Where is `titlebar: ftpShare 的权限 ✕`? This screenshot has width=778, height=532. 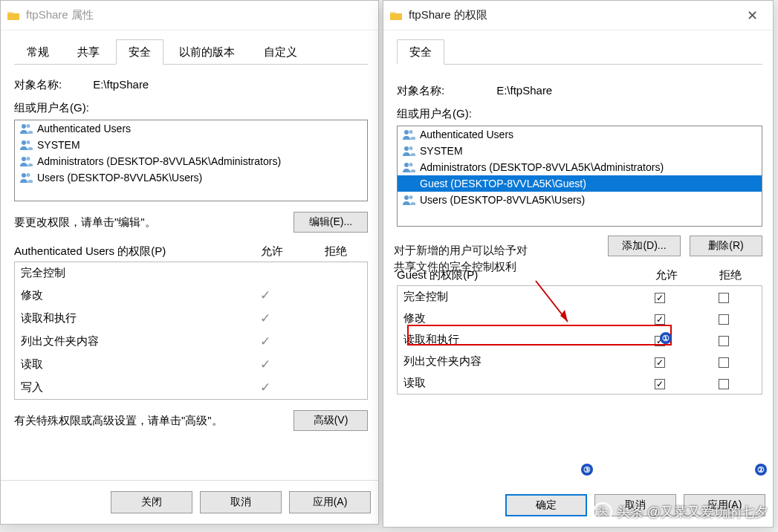 titlebar: ftpShare 的权限 ✕ is located at coordinates (578, 16).